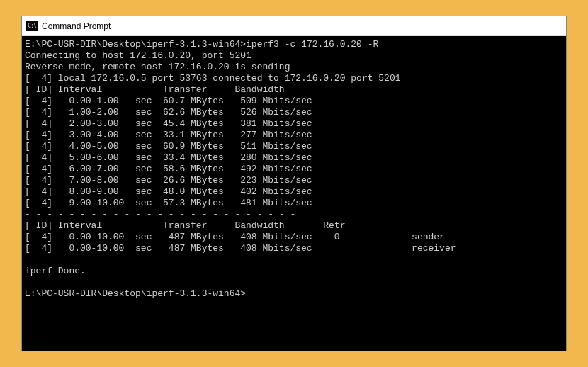 This screenshot has width=588, height=367. I want to click on header-line: [ ID] Interval Transfer Bandwidth, so click(154, 89).